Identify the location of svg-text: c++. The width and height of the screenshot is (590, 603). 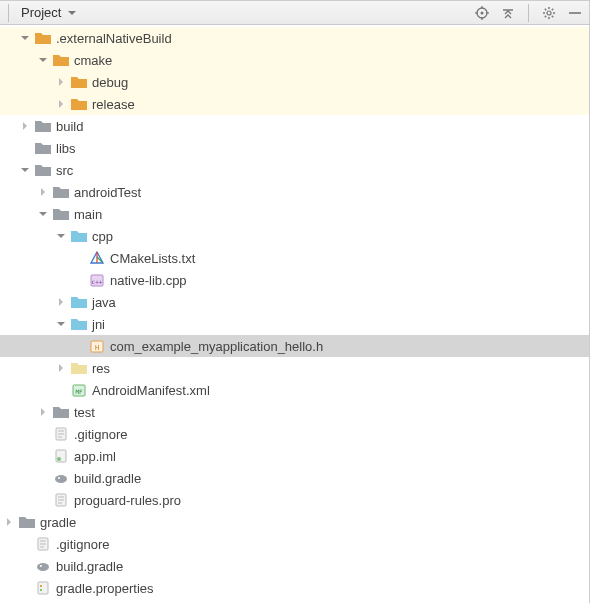
(98, 282).